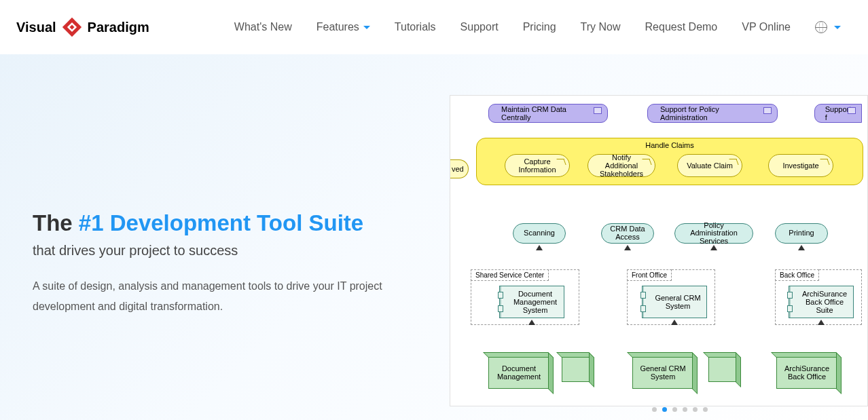 The height and width of the screenshot is (420, 868). I want to click on process-box: Valuate Claim, so click(710, 166).